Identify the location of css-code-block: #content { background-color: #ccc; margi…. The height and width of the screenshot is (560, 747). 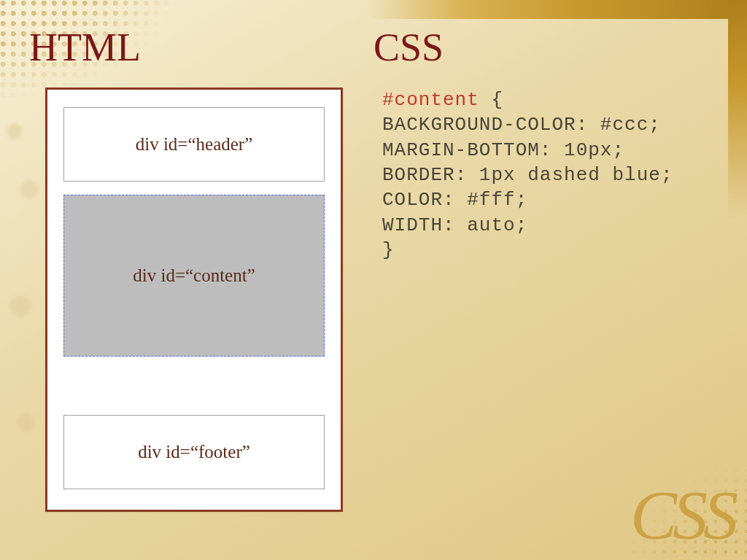
(550, 175).